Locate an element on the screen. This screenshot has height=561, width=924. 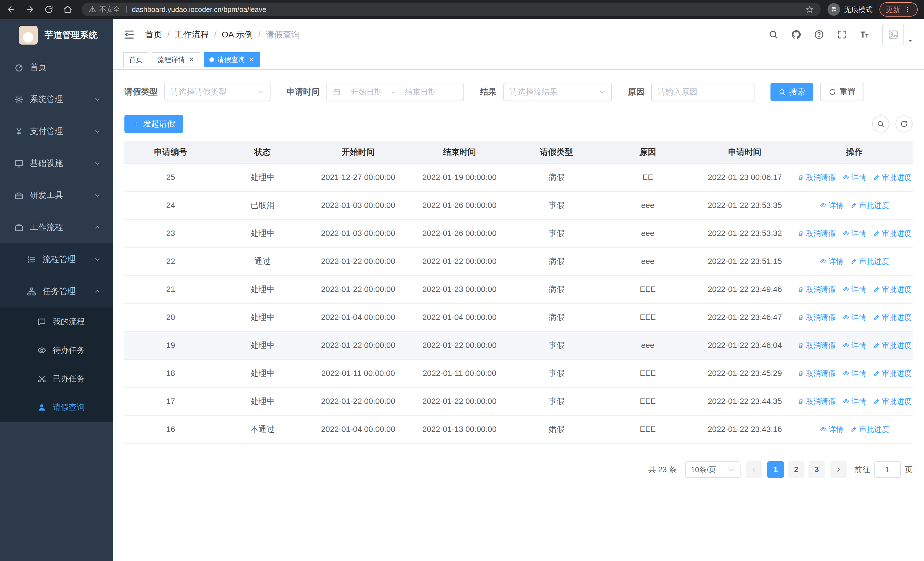
sidebar-item-label: 我的流程 is located at coordinates (69, 322).